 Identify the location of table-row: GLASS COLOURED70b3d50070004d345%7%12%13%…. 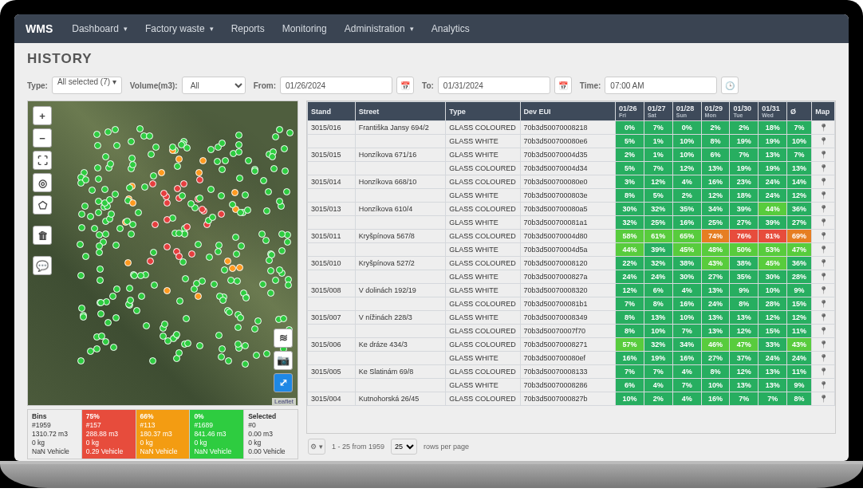
(571, 169).